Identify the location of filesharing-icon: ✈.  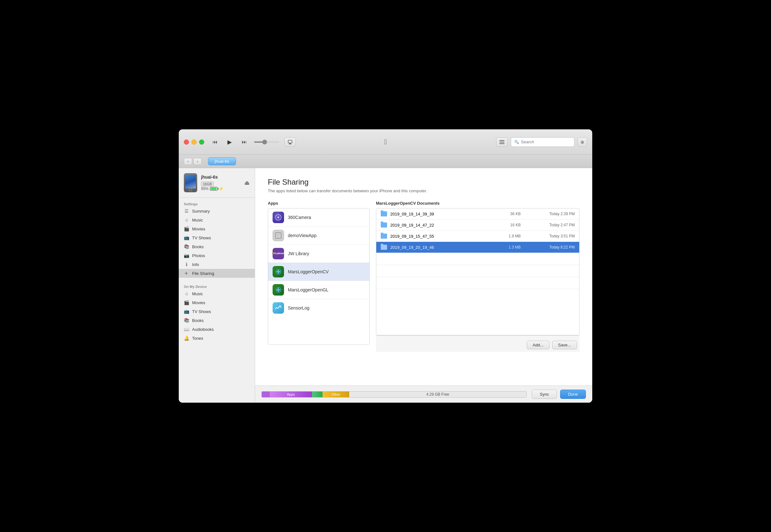
(186, 273).